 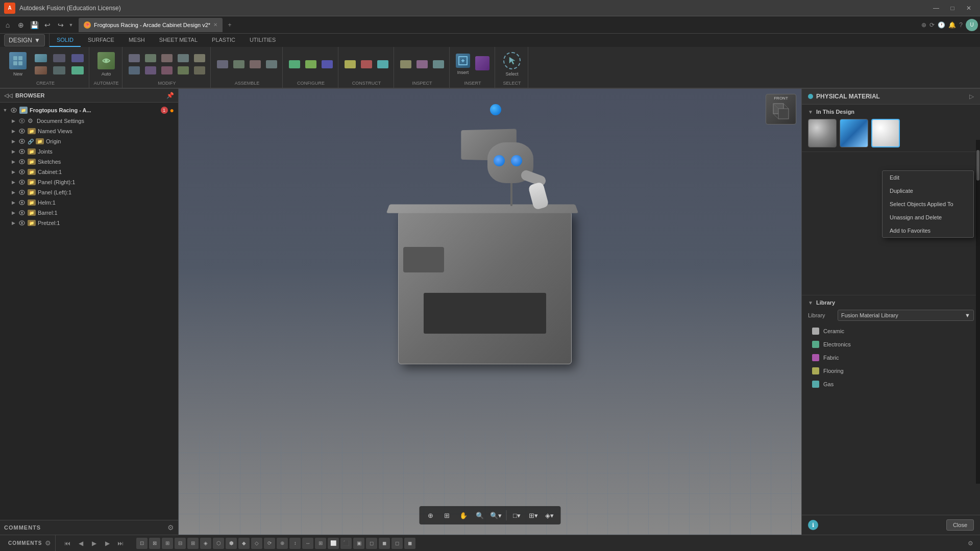 I want to click on replace-button, so click(x=167, y=70).